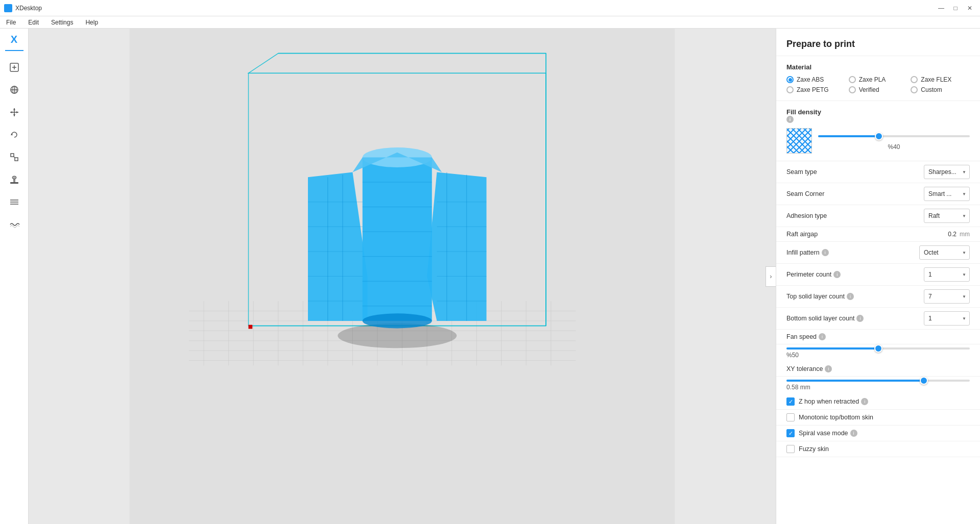  I want to click on monotonic-row: Monotonic top/bottom skin, so click(878, 417).